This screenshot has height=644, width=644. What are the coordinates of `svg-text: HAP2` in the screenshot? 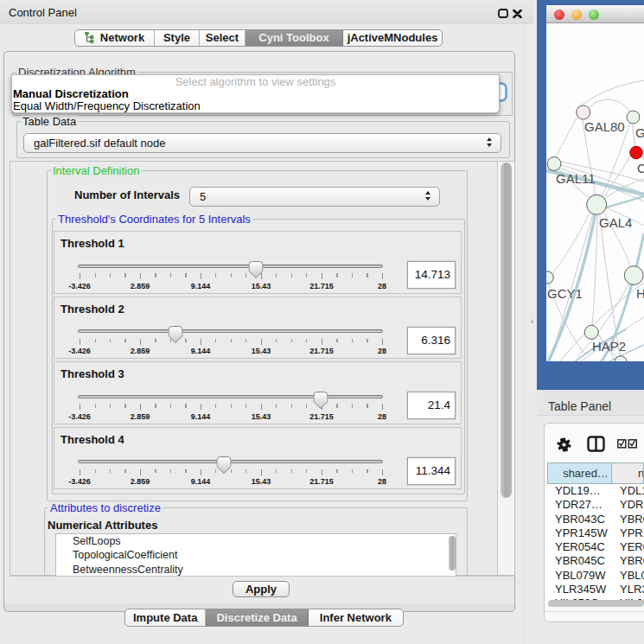 It's located at (609, 346).